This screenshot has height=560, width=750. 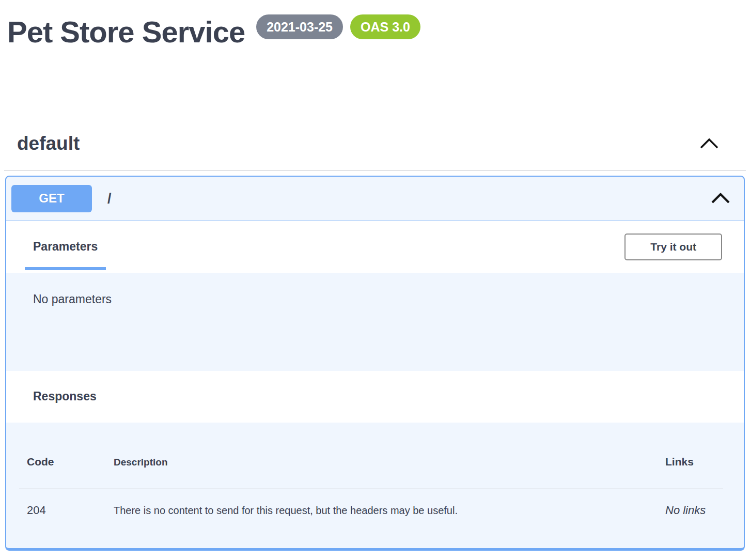 What do you see at coordinates (49, 144) in the screenshot?
I see `tag-section-title: default` at bounding box center [49, 144].